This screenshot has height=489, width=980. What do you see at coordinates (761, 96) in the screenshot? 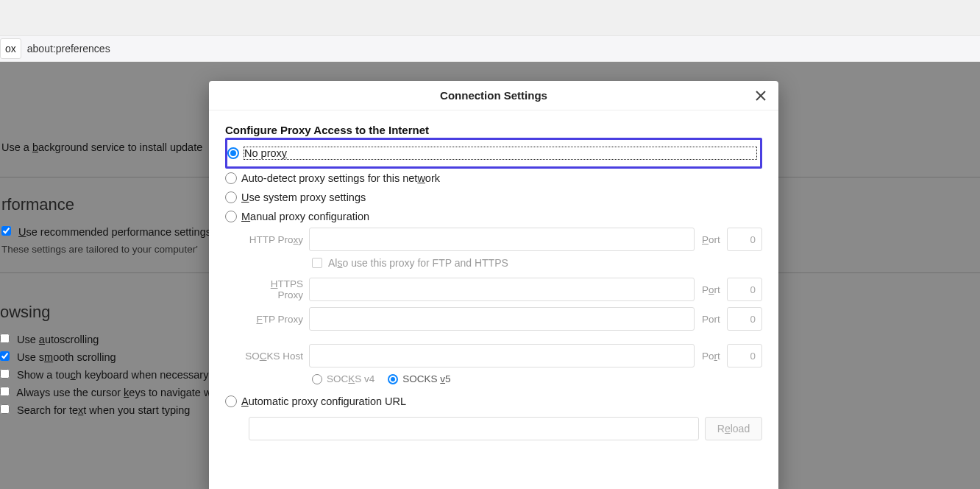
I see `close-button` at bounding box center [761, 96].